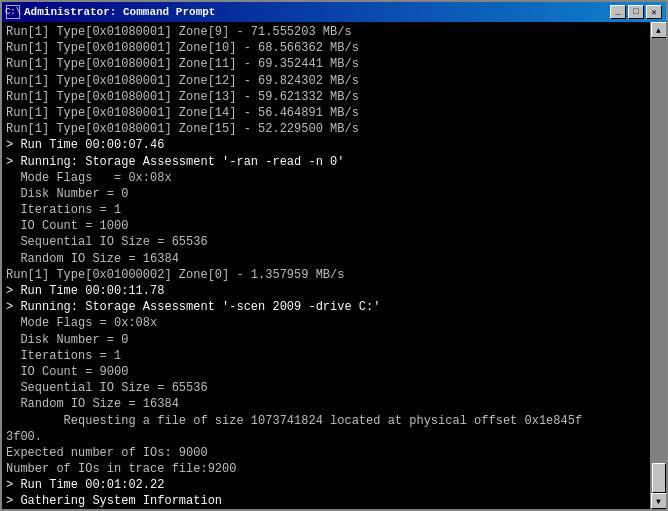  What do you see at coordinates (326, 145) in the screenshot?
I see `terminal-line: > Run Time 00:00:07.46` at bounding box center [326, 145].